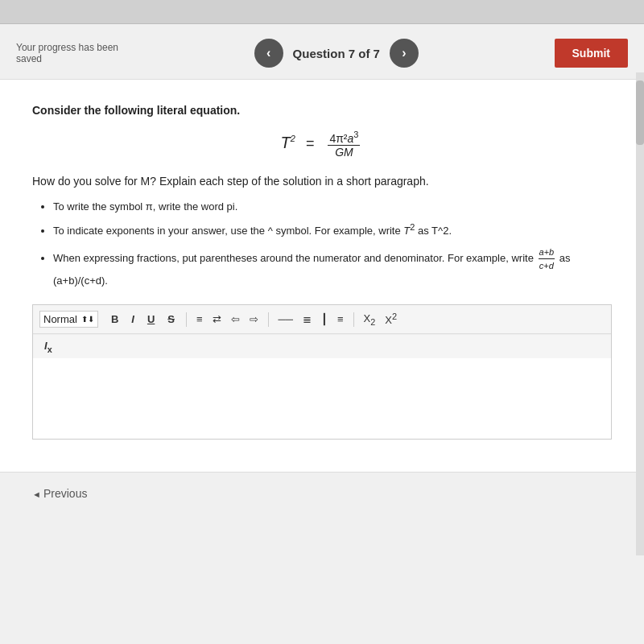 The width and height of the screenshot is (644, 644). I want to click on footer-bar: Previous, so click(322, 493).